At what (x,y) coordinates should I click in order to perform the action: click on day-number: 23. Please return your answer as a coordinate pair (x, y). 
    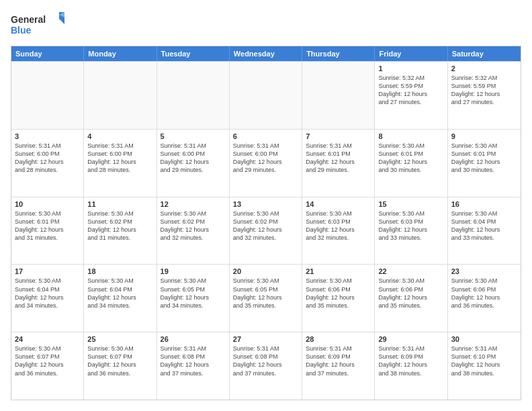
    Looking at the image, I should click on (484, 271).